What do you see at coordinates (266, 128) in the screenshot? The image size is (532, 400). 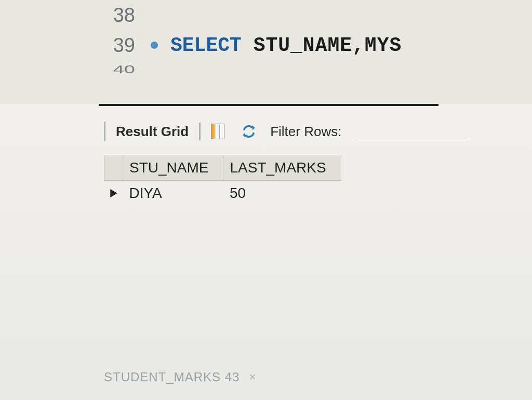 I see `results-toolbar: Result Grid Filter Rows:` at bounding box center [266, 128].